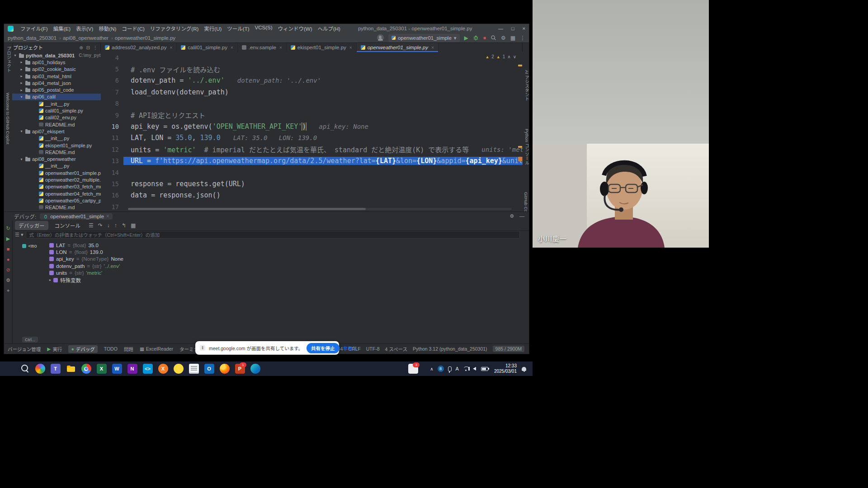 The image size is (868, 488). Describe the element at coordinates (145, 38) in the screenshot. I see `breadcrumb-item: openweather01_simple.py` at that location.